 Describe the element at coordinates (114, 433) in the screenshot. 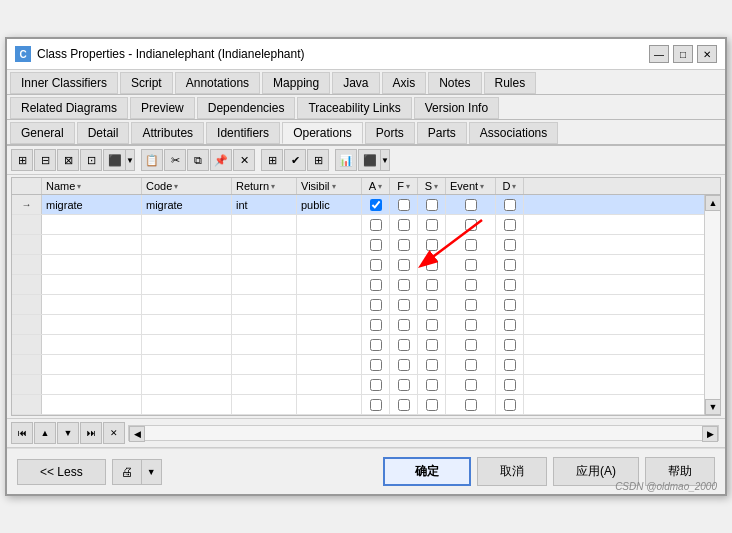

I see `nav-remove-button: ✕` at that location.